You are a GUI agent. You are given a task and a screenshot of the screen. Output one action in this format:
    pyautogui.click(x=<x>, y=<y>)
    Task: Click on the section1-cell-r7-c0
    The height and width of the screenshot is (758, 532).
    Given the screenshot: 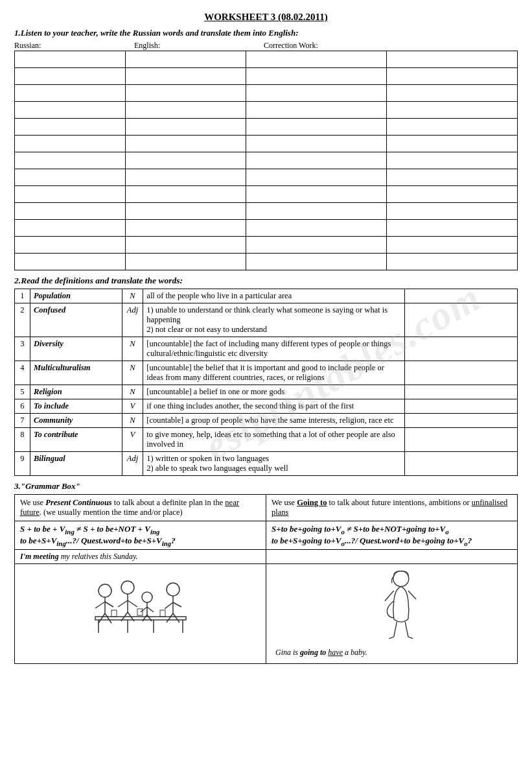 What is the action you would take?
    pyautogui.click(x=70, y=178)
    